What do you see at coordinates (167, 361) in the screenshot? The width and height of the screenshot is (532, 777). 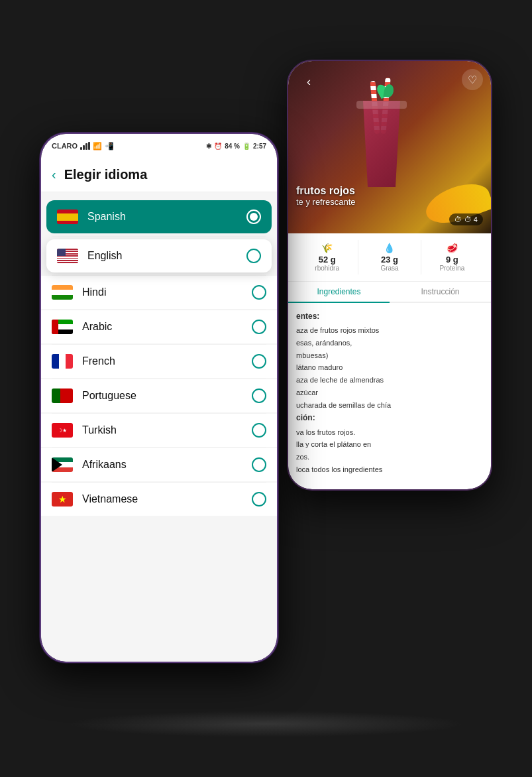 I see `lang-name-french: French` at bounding box center [167, 361].